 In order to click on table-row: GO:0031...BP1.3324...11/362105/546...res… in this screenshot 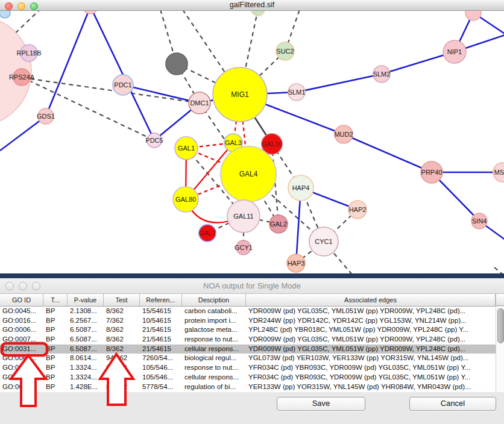, I will do `click(248, 368)`.